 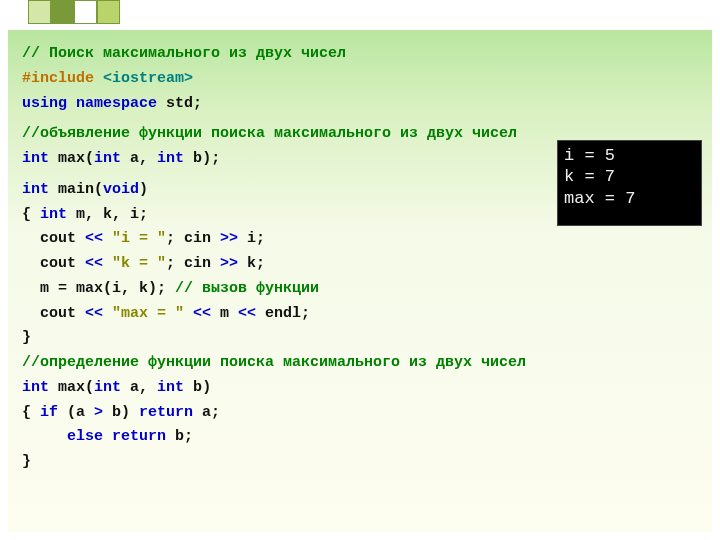 What do you see at coordinates (270, 134) in the screenshot?
I see `comment: //объявление функции поиска максимальног…` at bounding box center [270, 134].